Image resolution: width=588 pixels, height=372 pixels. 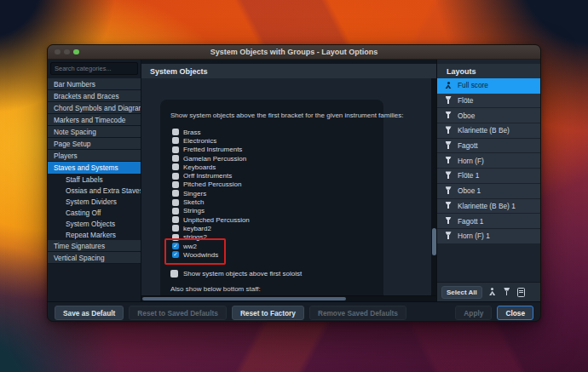 I want to click on custom-score-filter-button, so click(x=522, y=293).